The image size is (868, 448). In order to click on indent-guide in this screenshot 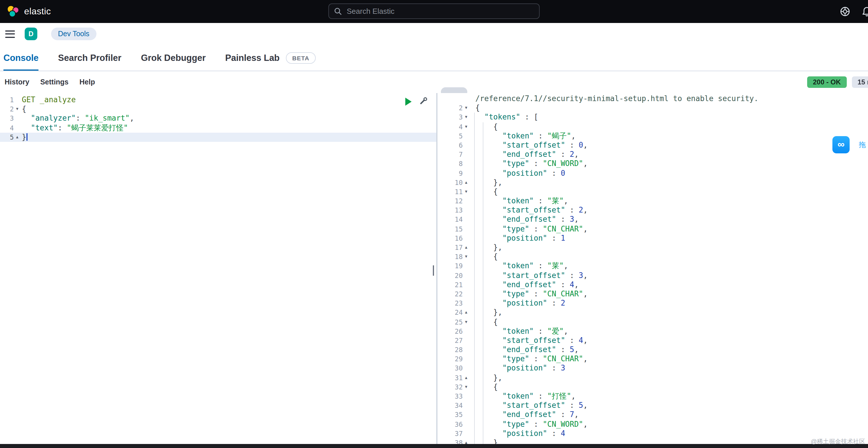, I will do `click(483, 283)`.